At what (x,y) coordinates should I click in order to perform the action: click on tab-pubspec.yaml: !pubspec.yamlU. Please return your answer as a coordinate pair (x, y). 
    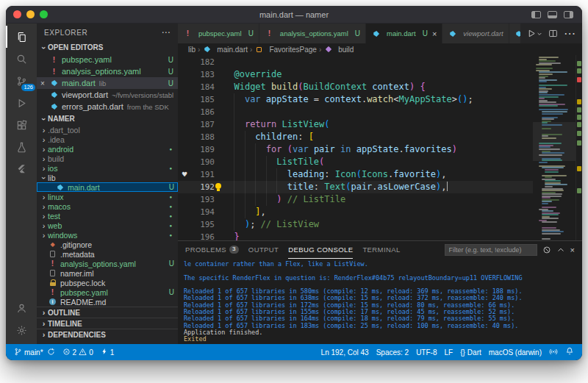
    Looking at the image, I should click on (219, 34).